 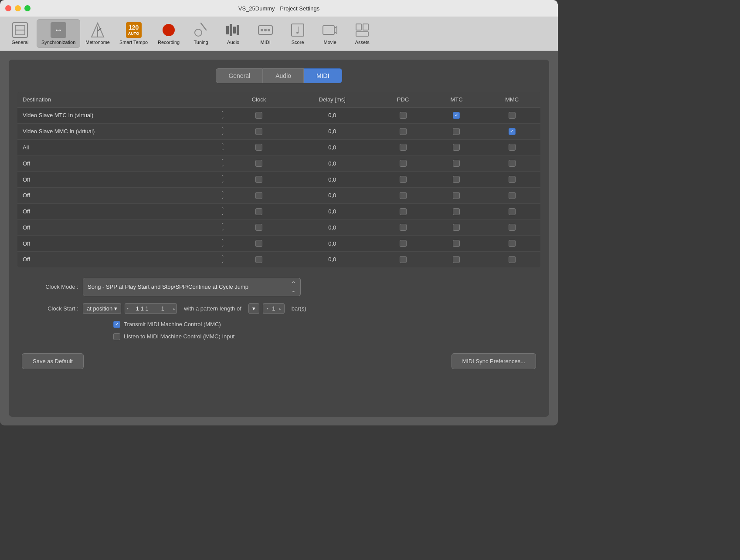 I want to click on toolbar-item-movie: Movie, so click(x=330, y=34).